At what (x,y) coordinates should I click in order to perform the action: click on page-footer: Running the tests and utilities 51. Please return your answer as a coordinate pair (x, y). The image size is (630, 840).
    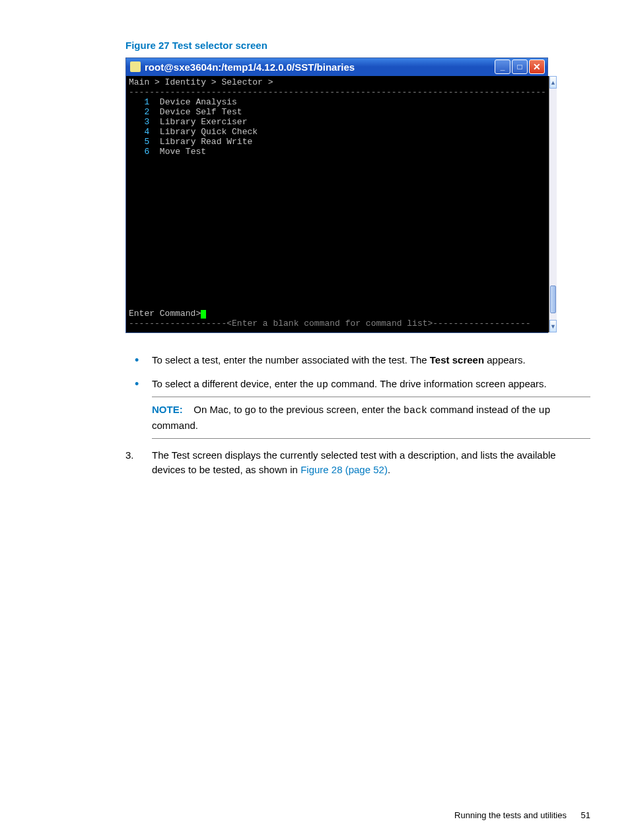
    Looking at the image, I should click on (522, 816).